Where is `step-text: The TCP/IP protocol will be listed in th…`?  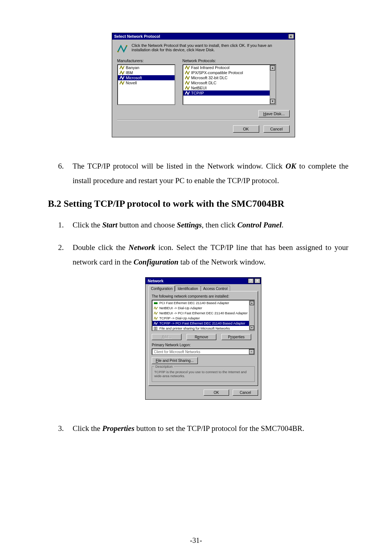 step-text: The TCP/IP protocol will be listed in th… is located at coordinates (211, 174).